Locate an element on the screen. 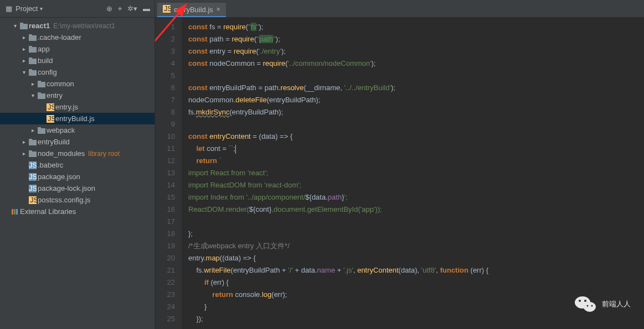 The width and height of the screenshot is (644, 329). js-file-icon: JS is located at coordinates (167, 10).